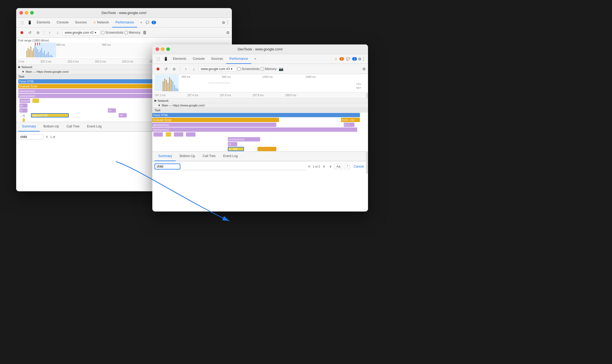 This screenshot has width=612, height=364. Describe the element at coordinates (23, 110) in the screenshot. I see `zj-bar-back: zj` at that location.